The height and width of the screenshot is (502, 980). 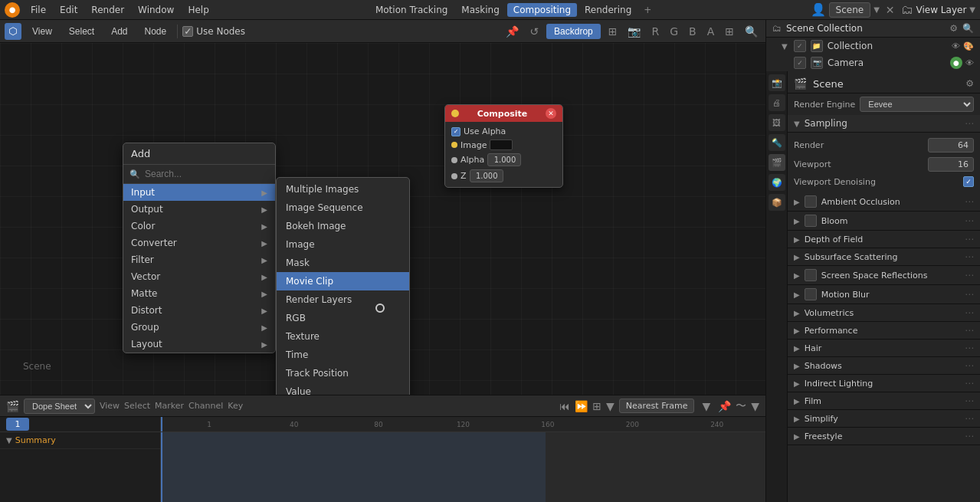 I want to click on sss-section: ▶ Subsurface Scattering ⋯, so click(x=884, y=258).